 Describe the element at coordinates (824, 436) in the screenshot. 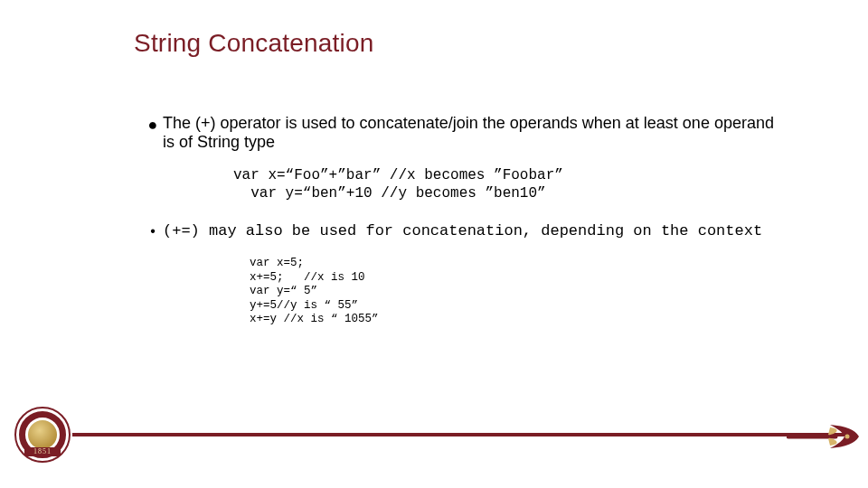

I see `spear-icon` at that location.